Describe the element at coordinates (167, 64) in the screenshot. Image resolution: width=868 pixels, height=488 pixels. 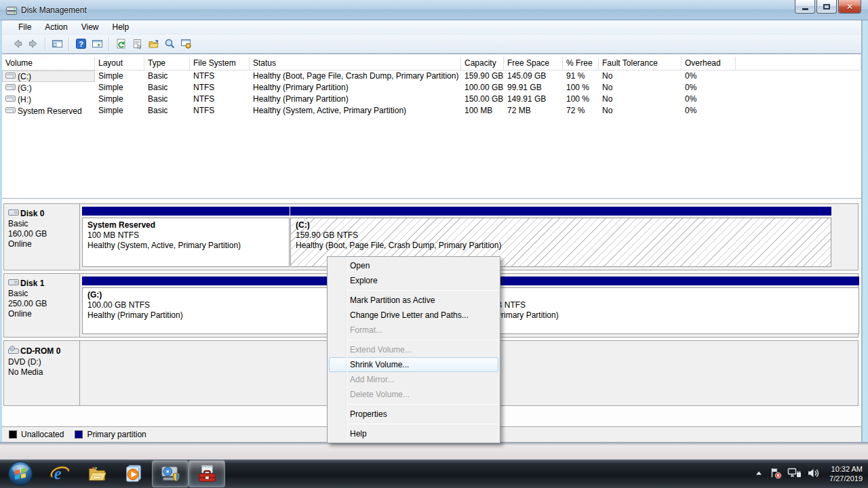
I see `col-type: Type` at that location.